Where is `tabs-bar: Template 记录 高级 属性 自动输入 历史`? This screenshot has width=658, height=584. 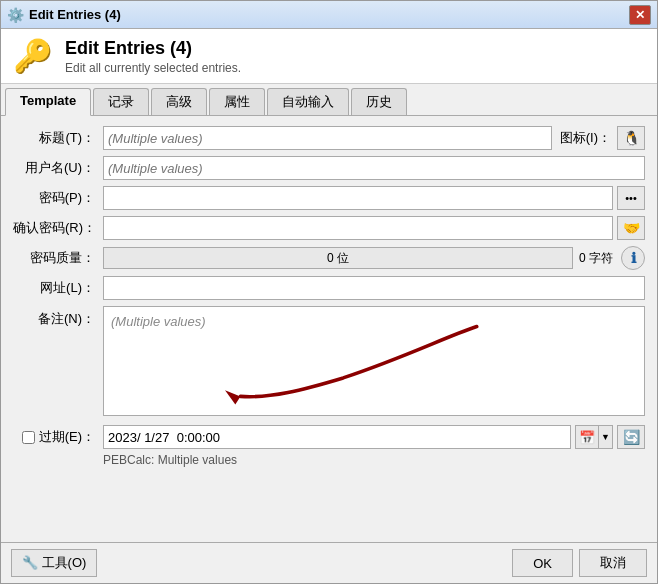
tabs-bar: Template 记录 高级 属性 自动输入 历史 is located at coordinates (329, 100).